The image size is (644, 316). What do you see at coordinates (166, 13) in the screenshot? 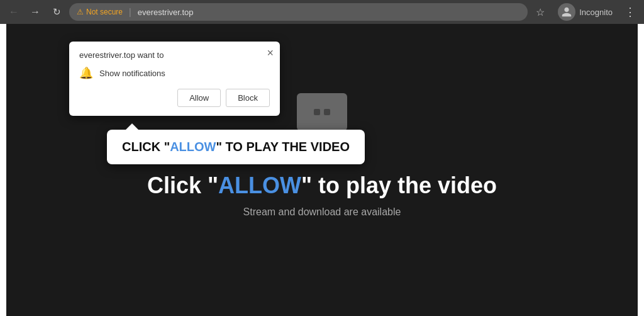
I see `url-display: everestriver.top` at bounding box center [166, 13].